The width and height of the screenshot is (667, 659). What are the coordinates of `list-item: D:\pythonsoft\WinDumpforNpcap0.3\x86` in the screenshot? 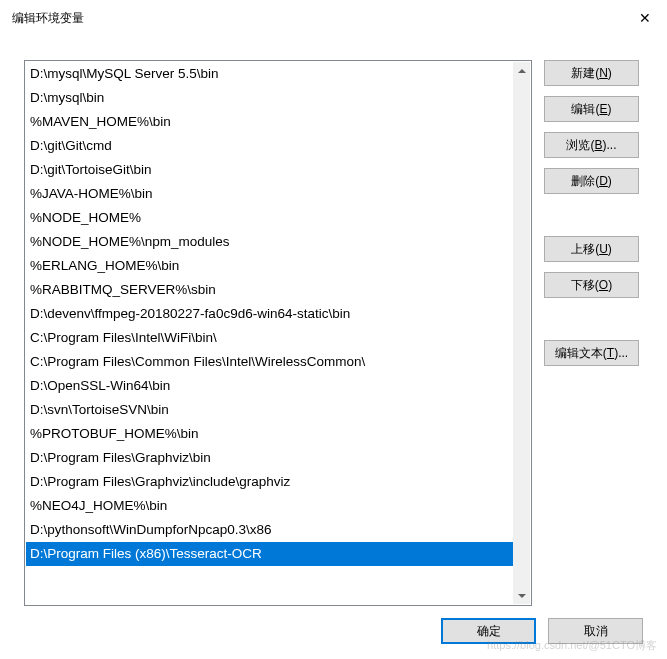 It's located at (278, 530).